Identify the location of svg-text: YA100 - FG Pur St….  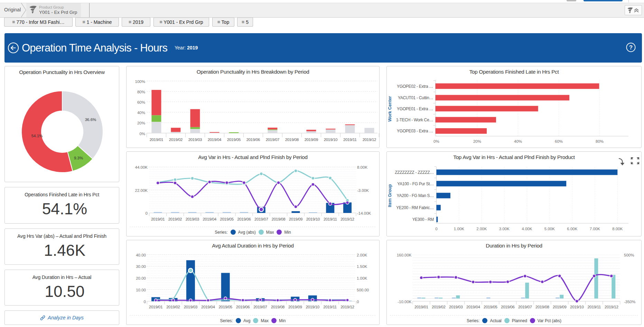
(416, 184).